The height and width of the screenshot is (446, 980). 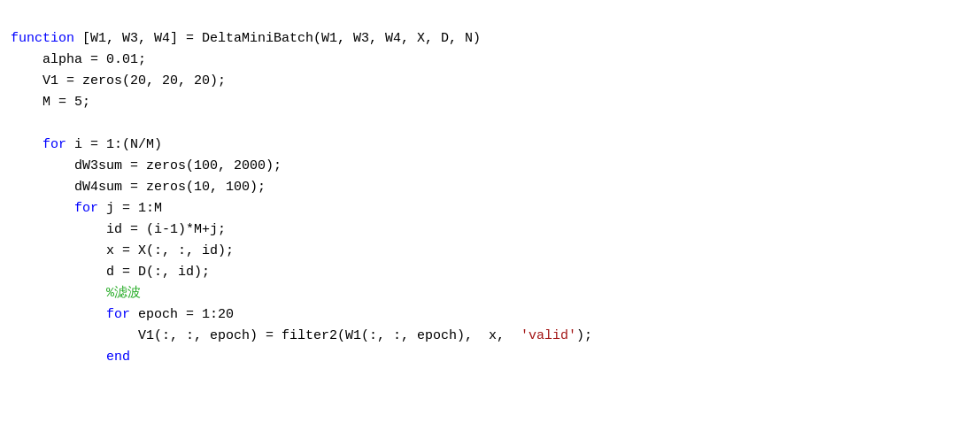 What do you see at coordinates (122, 251) in the screenshot?
I see `code-token-normal: x = X(:, :, id);` at bounding box center [122, 251].